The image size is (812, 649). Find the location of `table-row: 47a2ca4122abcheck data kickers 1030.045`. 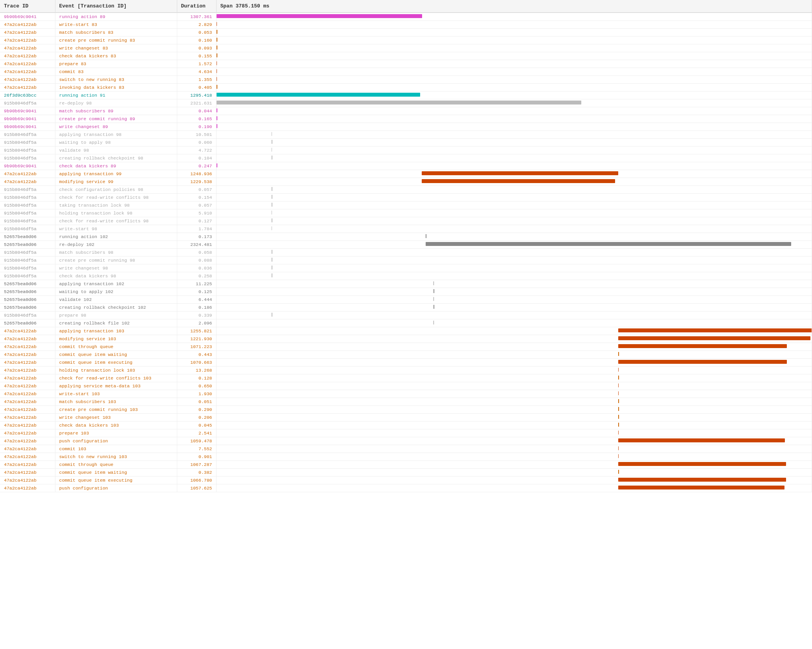

table-row: 47a2ca4122abcheck data kickers 1030.045 is located at coordinates (406, 425).